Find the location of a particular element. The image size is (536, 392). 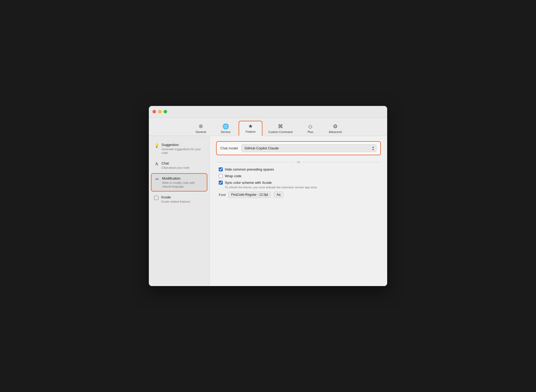

modification-title: Modification is located at coordinates (183, 179).